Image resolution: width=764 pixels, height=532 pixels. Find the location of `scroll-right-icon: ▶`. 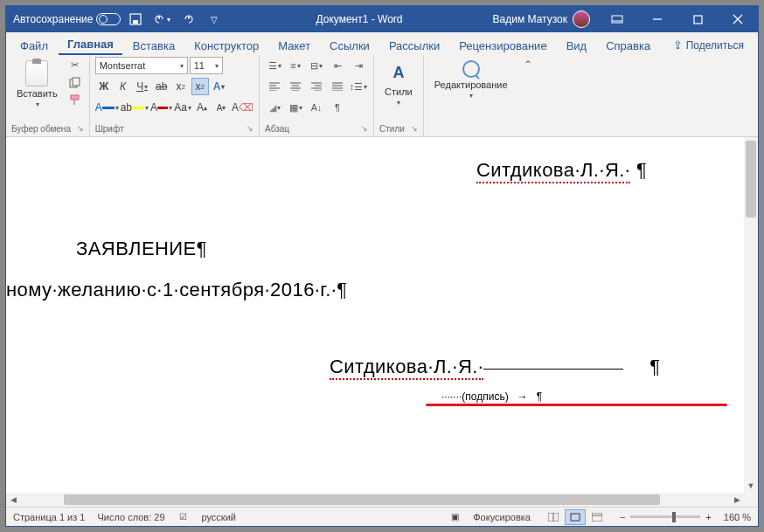

scroll-right-icon: ▶ is located at coordinates (737, 500).